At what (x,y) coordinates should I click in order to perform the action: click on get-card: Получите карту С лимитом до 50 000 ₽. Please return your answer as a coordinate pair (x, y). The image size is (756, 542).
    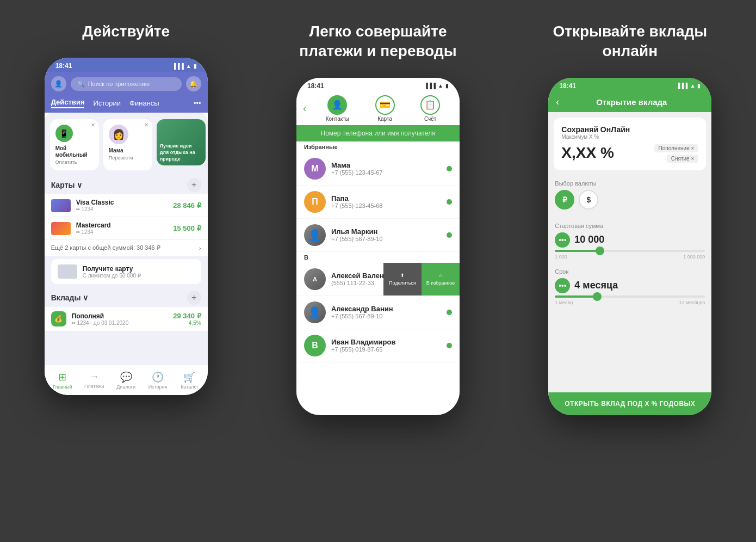
    Looking at the image, I should click on (126, 272).